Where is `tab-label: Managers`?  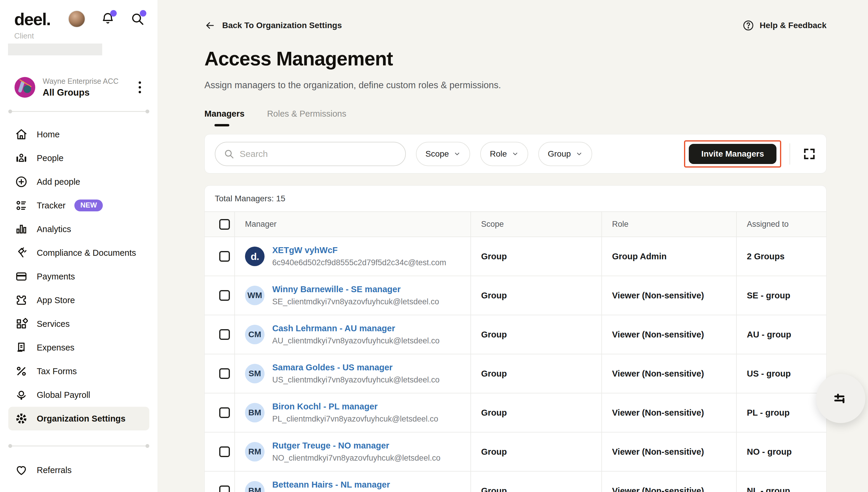 tab-label: Managers is located at coordinates (225, 114).